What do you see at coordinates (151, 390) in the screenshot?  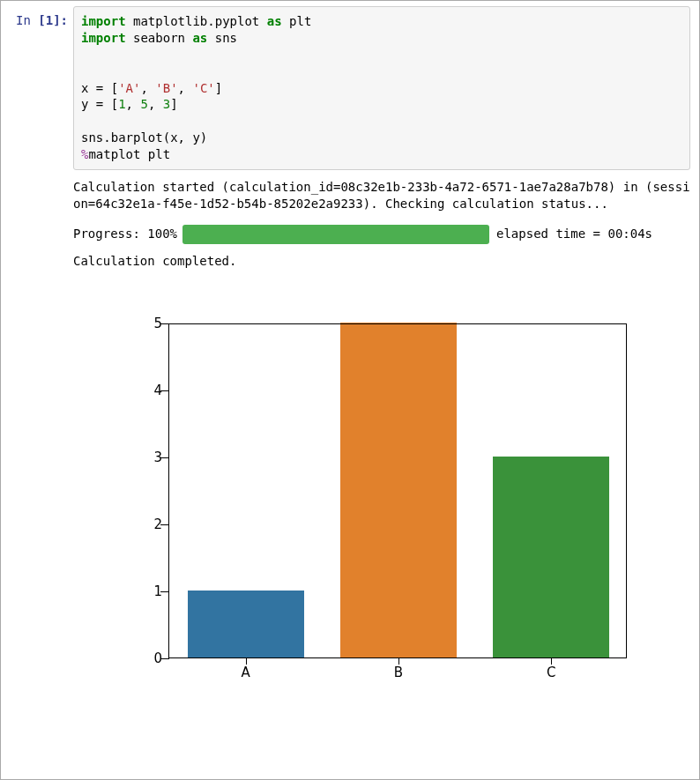 I see `y-tick-label: 4` at bounding box center [151, 390].